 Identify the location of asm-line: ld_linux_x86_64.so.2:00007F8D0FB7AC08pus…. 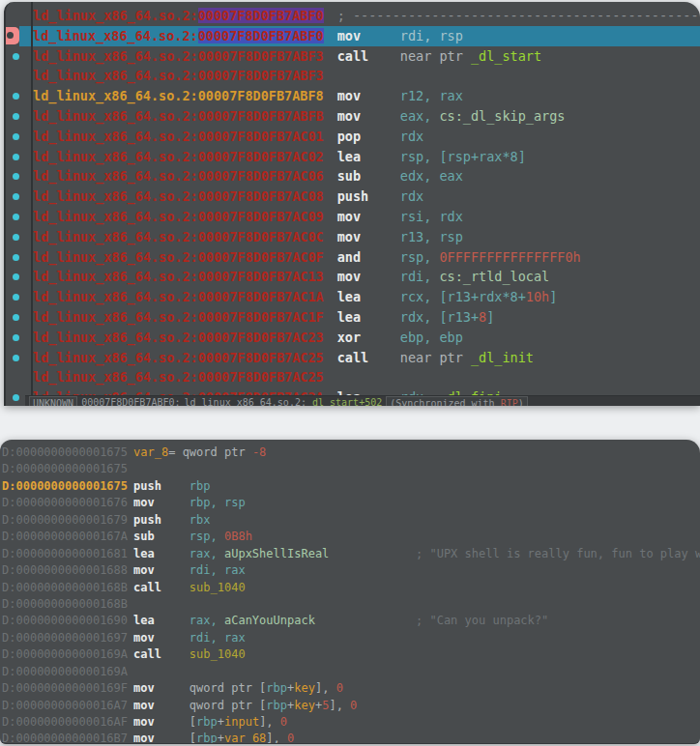
(366, 197).